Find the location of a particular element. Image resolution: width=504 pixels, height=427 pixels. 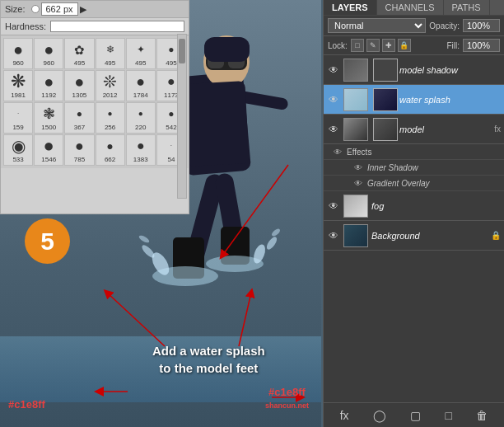

size-label: Size: is located at coordinates (15, 9).